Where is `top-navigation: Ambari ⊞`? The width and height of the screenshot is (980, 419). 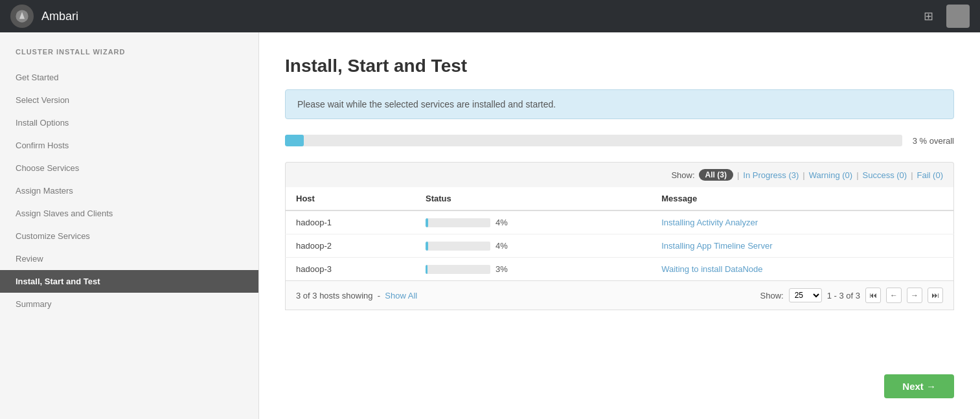 top-navigation: Ambari ⊞ is located at coordinates (490, 16).